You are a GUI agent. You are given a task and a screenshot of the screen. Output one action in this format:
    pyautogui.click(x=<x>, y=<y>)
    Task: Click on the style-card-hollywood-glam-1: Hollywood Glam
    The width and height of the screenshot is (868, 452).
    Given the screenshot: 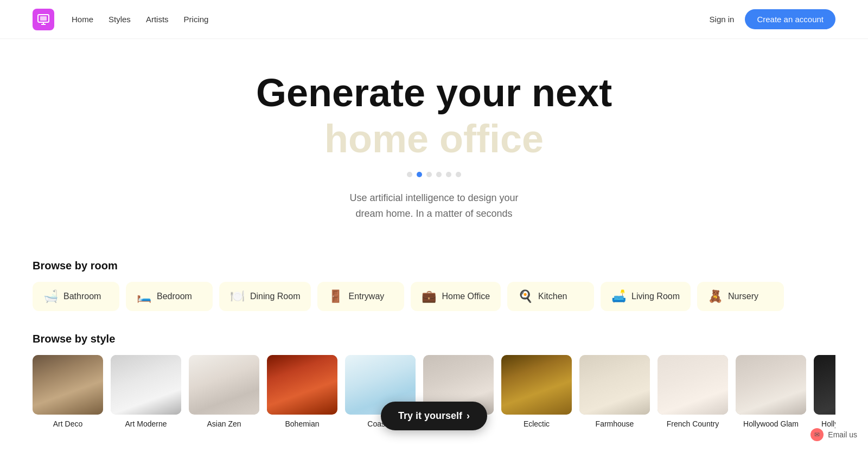 What is the action you would take?
    pyautogui.click(x=771, y=392)
    